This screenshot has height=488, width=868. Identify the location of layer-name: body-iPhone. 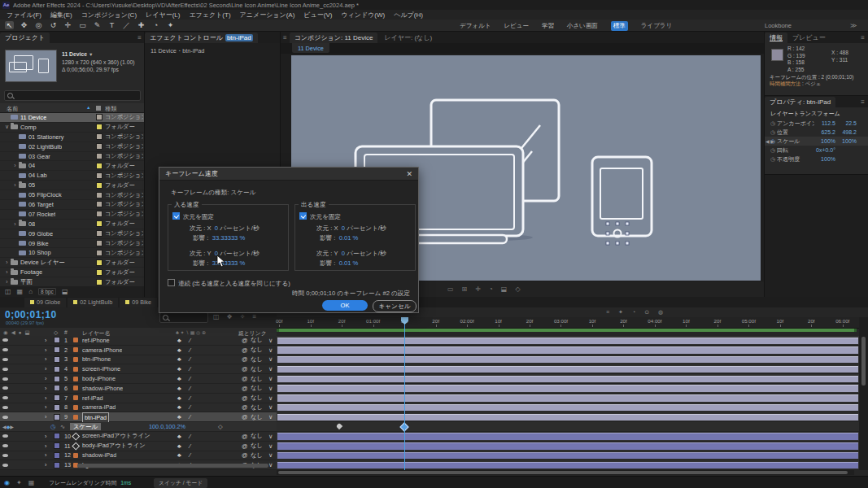
(99, 379).